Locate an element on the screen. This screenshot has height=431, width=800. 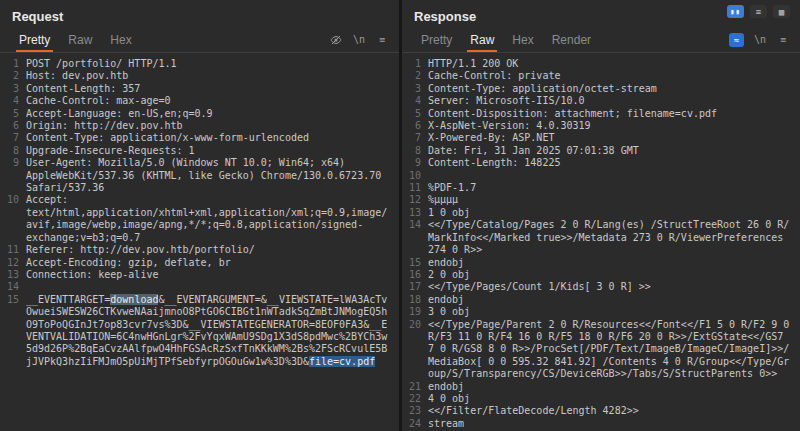
line-text: Content-Type: application/x-www-form-url… is located at coordinates (212, 138).